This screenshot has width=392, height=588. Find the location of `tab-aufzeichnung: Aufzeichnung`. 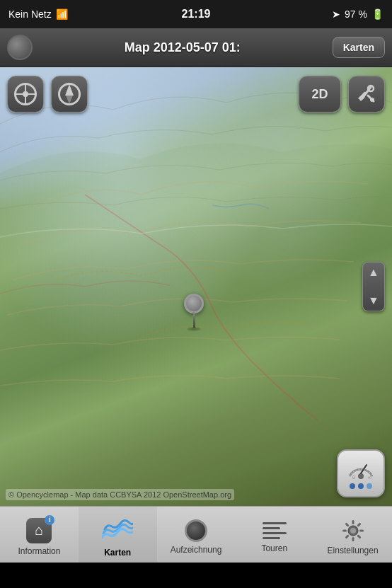

tab-aufzeichnung: Aufzeichnung is located at coordinates (197, 535).